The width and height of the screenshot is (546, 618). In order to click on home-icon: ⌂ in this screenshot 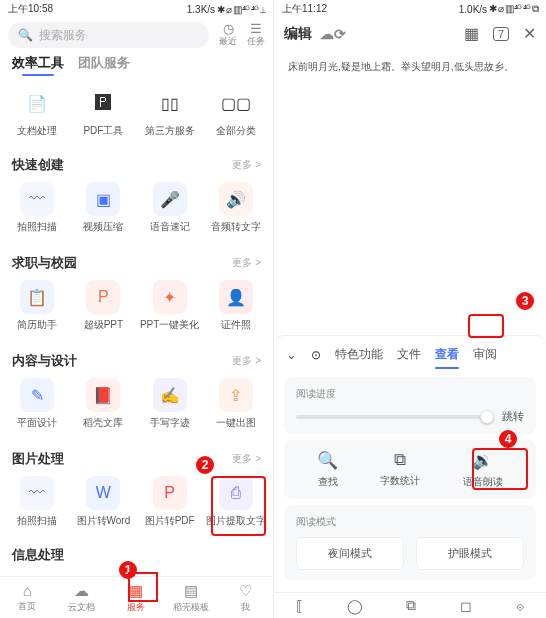, I will do `click(28, 590)`.